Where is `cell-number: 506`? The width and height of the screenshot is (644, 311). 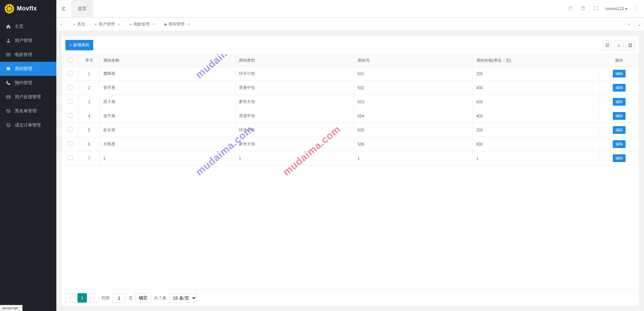 cell-number: 506 is located at coordinates (413, 144).